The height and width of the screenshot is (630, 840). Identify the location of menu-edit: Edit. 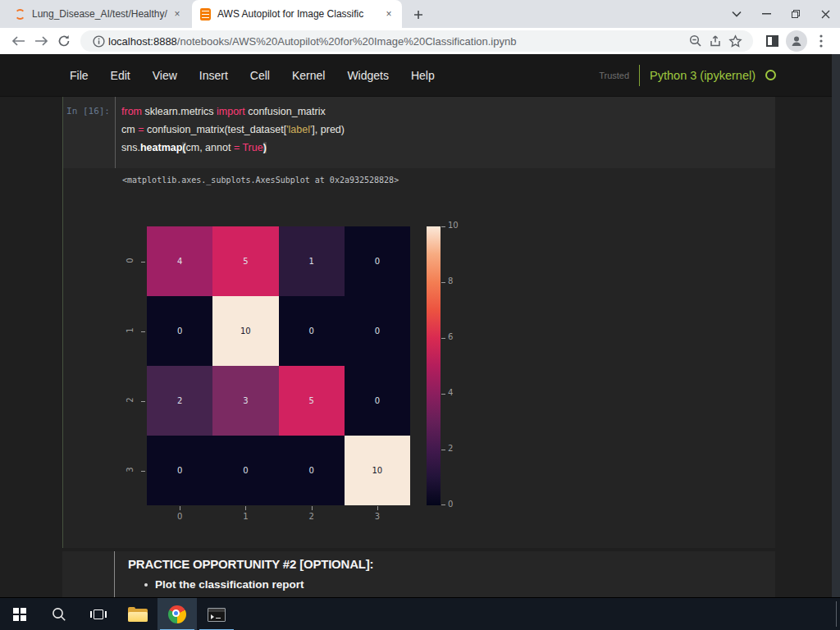
(121, 75).